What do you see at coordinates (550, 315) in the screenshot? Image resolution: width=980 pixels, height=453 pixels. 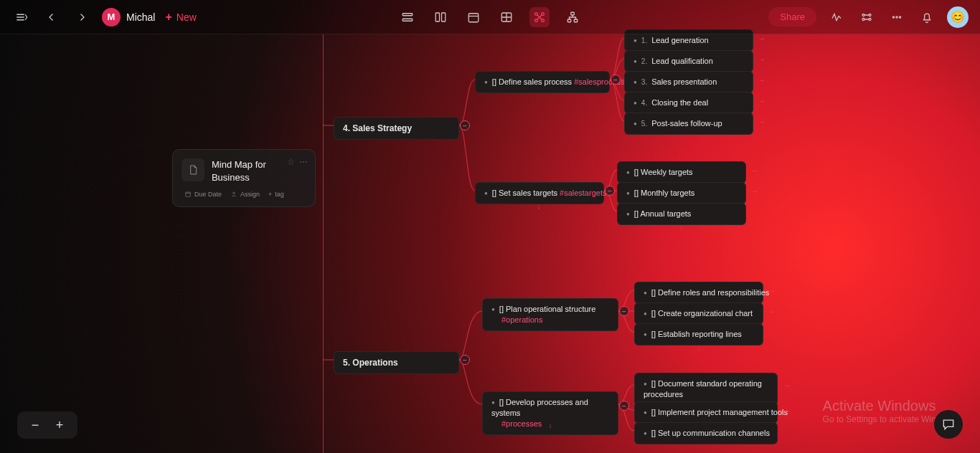 I see `node-plan-operational-structure: ●[] Plan operational structure #operatio…` at bounding box center [550, 315].